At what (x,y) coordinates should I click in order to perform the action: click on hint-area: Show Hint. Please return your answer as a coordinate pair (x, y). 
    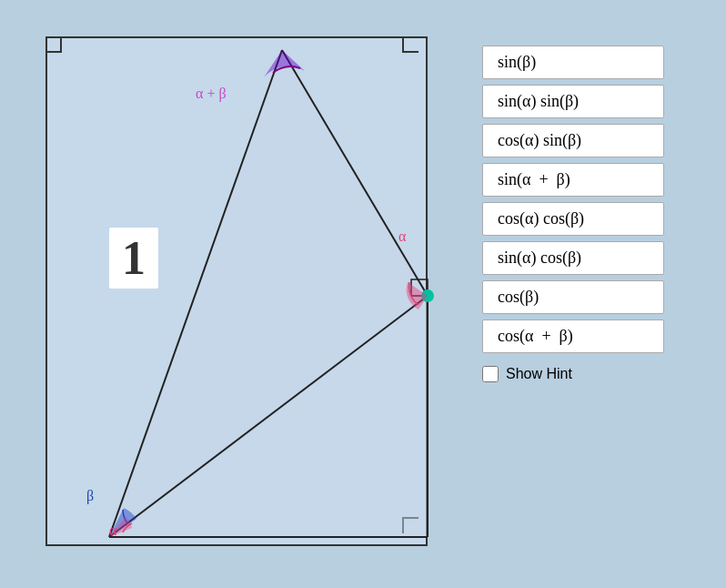
    Looking at the image, I should click on (573, 374).